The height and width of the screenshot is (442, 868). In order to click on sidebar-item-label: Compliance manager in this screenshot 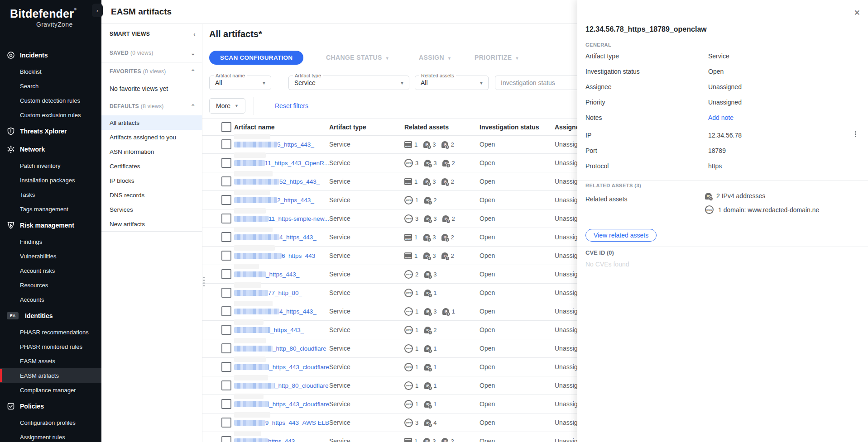, I will do `click(48, 390)`.